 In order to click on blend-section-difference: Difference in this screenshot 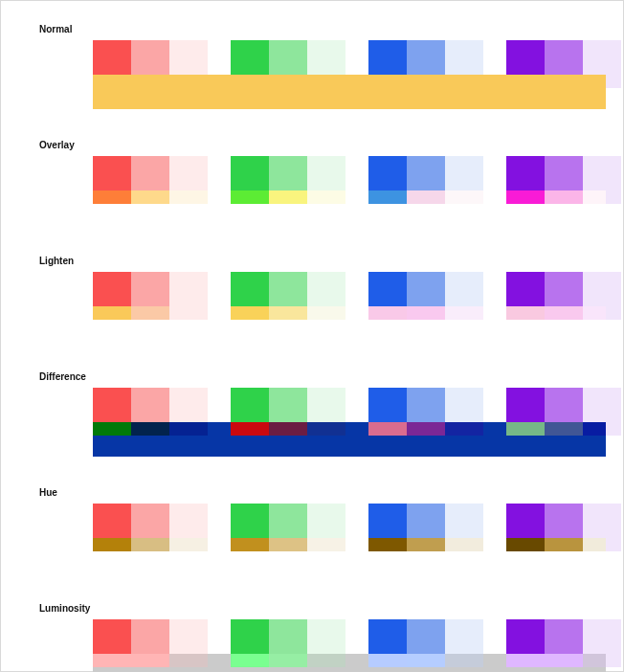, I will do `click(312, 414)`.